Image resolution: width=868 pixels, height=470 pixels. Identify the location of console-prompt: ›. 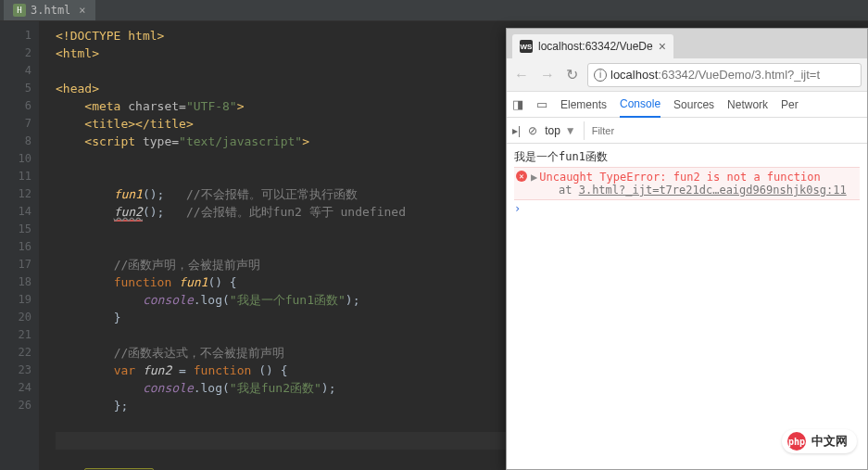
(687, 209).